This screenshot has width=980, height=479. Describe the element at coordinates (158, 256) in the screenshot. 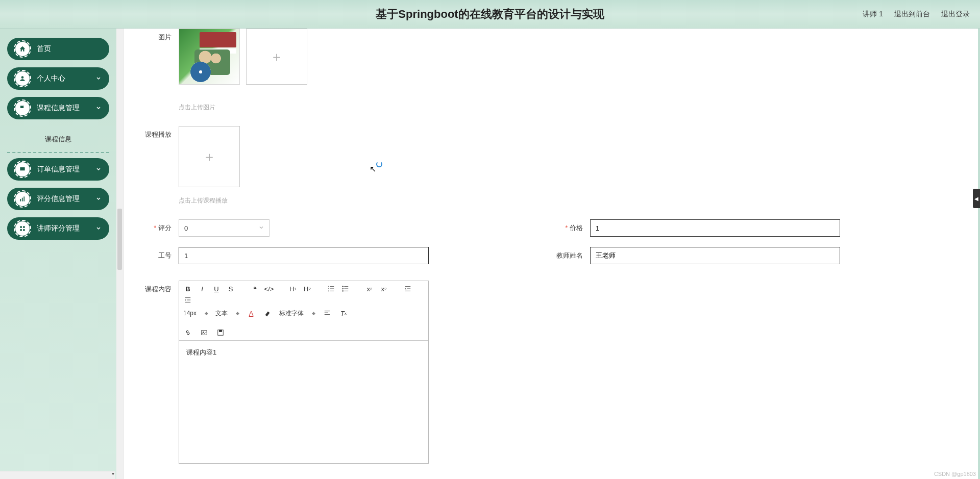

I see `jobno-label: 工号` at that location.